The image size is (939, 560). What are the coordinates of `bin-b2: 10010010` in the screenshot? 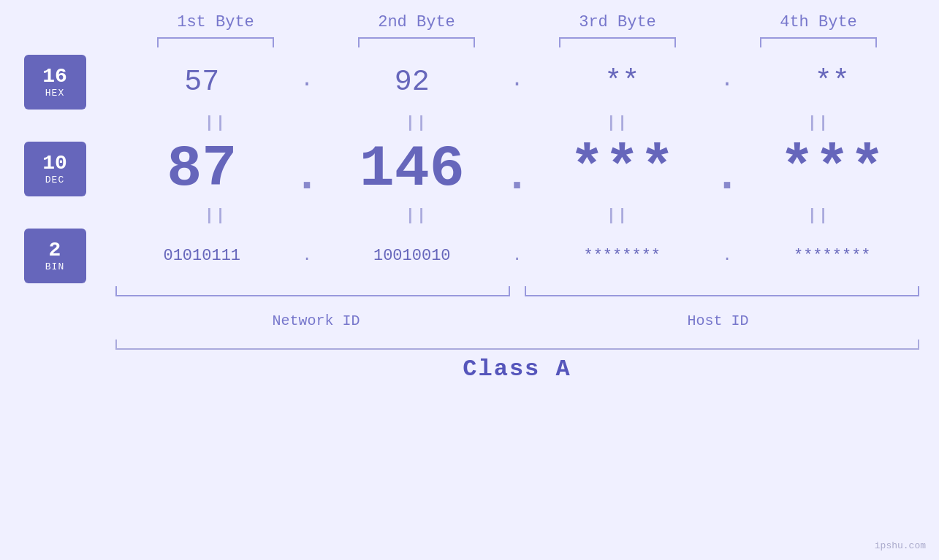 It's located at (412, 256).